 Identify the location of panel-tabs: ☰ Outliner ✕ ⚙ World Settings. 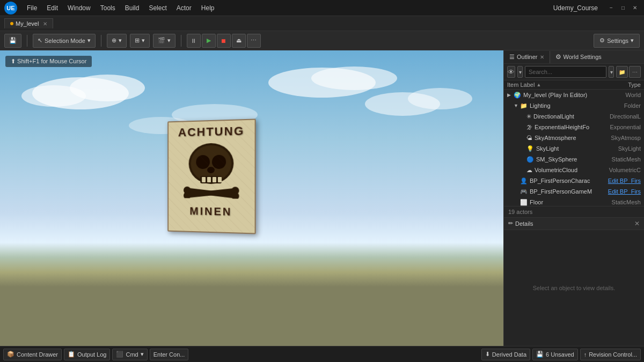
(574, 57).